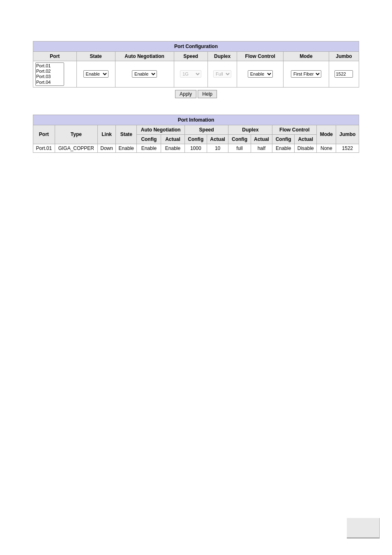 Image resolution: width=392 pixels, height=555 pixels. What do you see at coordinates (173, 148) in the screenshot?
I see `info-auto-neg-actual: Enable` at bounding box center [173, 148].